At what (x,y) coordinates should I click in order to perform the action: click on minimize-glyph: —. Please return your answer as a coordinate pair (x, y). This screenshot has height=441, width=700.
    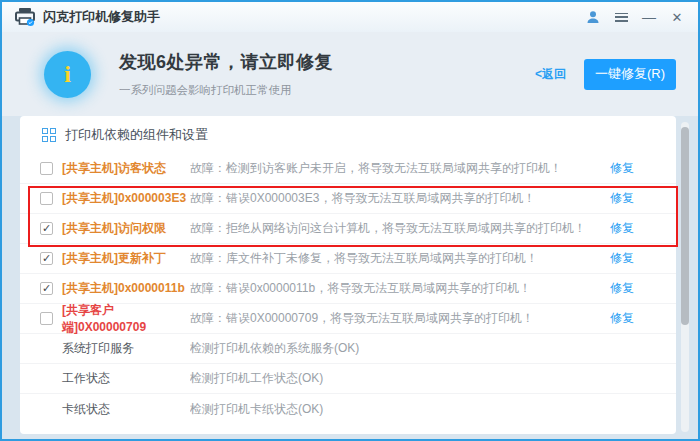
    Looking at the image, I should click on (649, 17).